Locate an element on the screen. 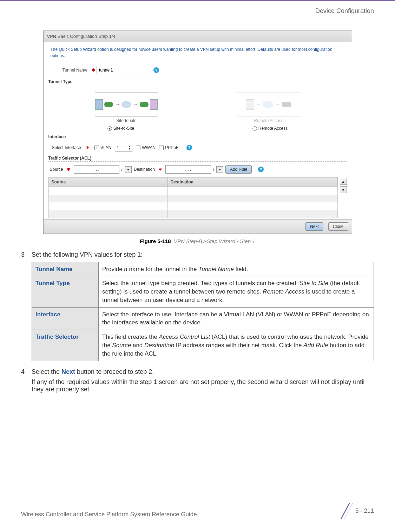  source-ip-input: . . . is located at coordinates (97, 169).